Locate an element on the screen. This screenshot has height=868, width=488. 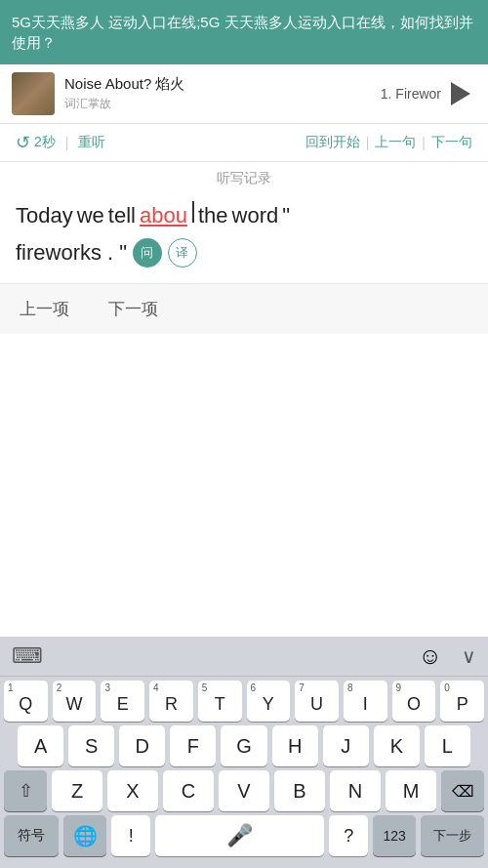
key-m: M is located at coordinates (411, 791).